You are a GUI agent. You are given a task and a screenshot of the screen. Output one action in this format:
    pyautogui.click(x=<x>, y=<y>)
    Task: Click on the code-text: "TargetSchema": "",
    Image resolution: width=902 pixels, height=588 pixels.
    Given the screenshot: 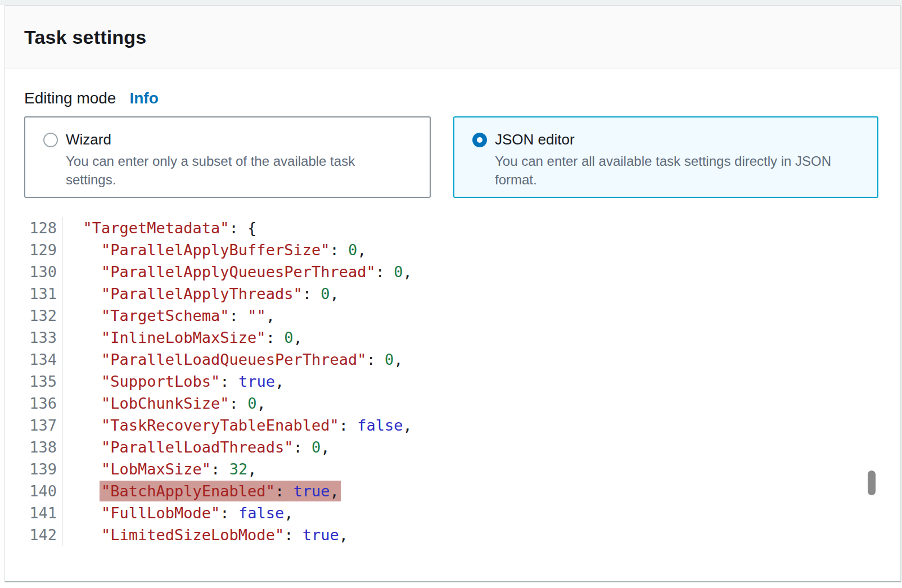 What is the action you would take?
    pyautogui.click(x=169, y=316)
    